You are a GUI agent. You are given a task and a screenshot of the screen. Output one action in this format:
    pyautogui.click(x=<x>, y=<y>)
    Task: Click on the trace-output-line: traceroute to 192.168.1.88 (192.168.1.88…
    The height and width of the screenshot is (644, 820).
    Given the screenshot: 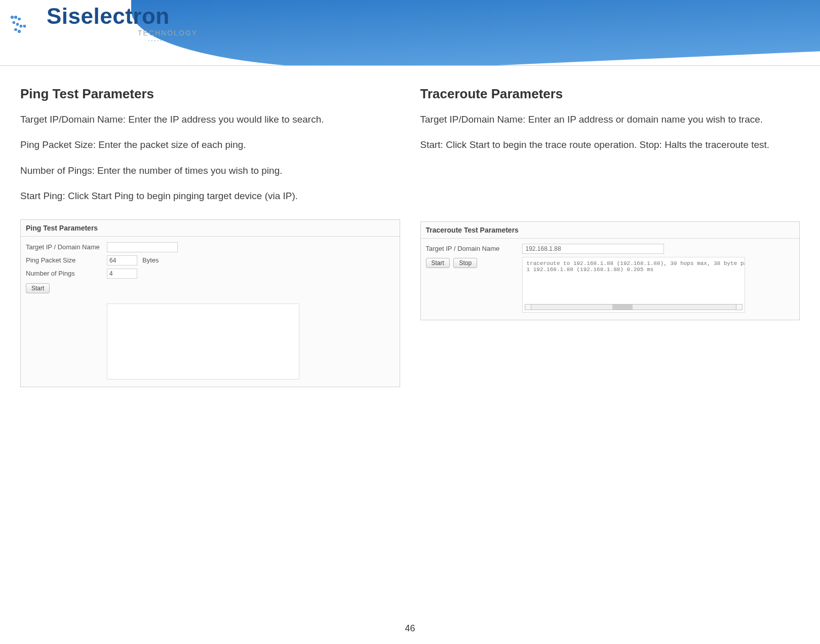 What is the action you would take?
    pyautogui.click(x=634, y=263)
    